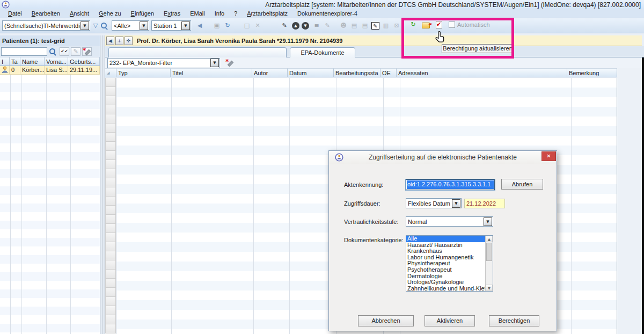  What do you see at coordinates (96, 26) in the screenshot?
I see `filter-funnel-icon: ▽` at bounding box center [96, 26].